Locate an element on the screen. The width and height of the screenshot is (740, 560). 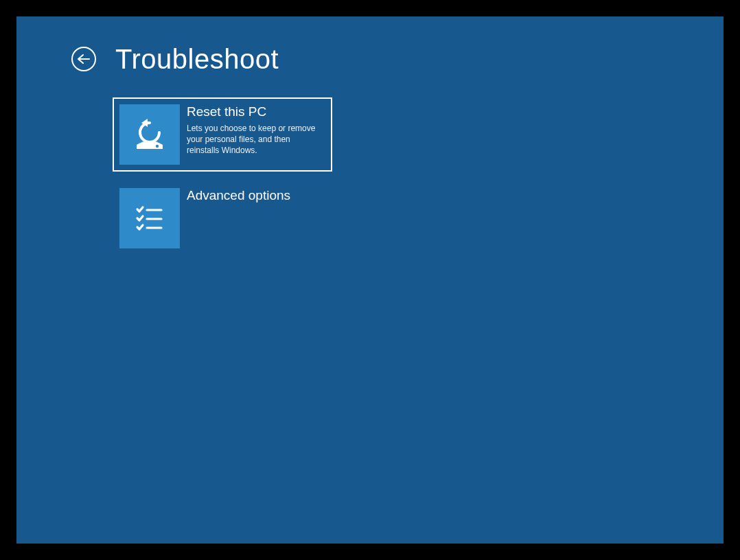
checklist-icon is located at coordinates (150, 218).